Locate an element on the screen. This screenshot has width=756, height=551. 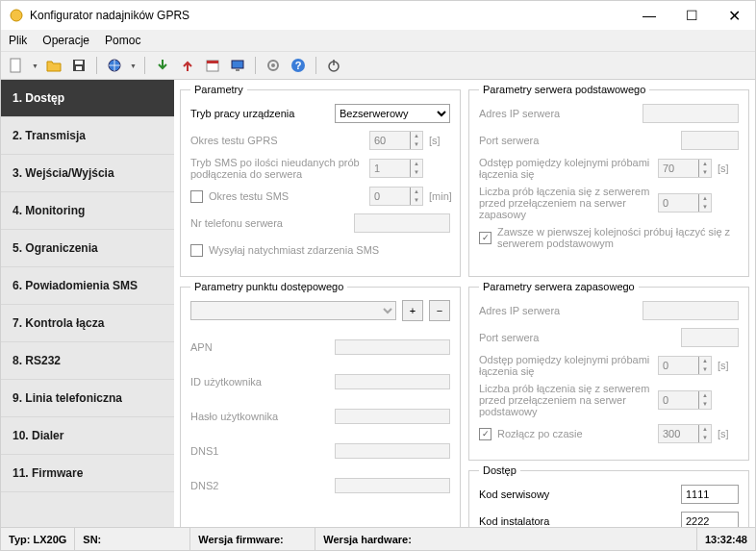
backup-port-label: Port serwera is located at coordinates (577, 338).